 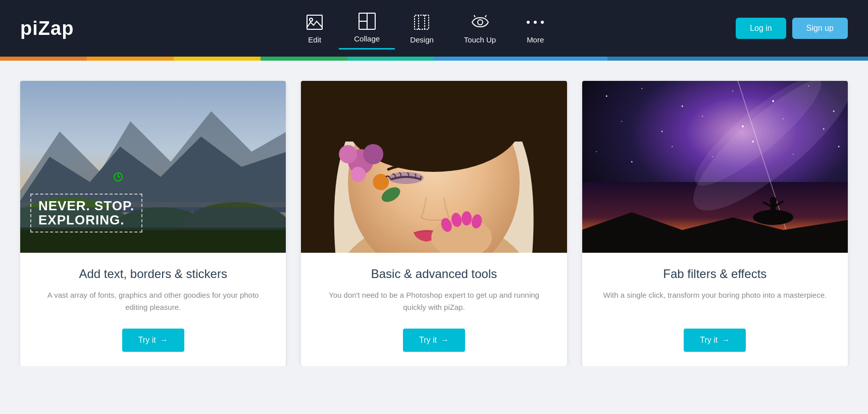 I want to click on card-3-title: Fab filters & effects, so click(x=715, y=274).